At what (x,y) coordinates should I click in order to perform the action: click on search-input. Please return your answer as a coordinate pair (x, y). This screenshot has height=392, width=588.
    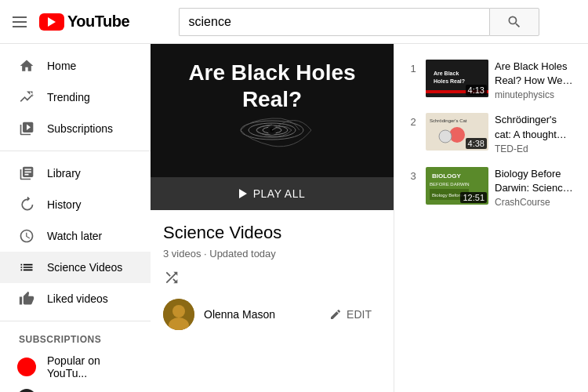
    Looking at the image, I should click on (334, 22).